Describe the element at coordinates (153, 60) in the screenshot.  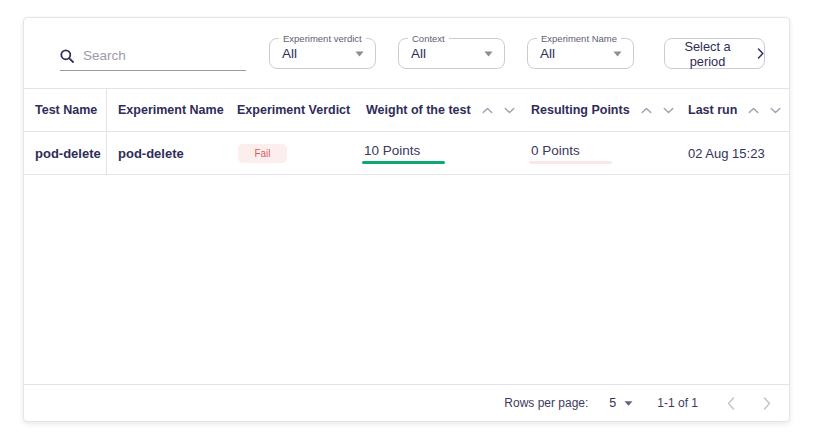
I see `search-box` at that location.